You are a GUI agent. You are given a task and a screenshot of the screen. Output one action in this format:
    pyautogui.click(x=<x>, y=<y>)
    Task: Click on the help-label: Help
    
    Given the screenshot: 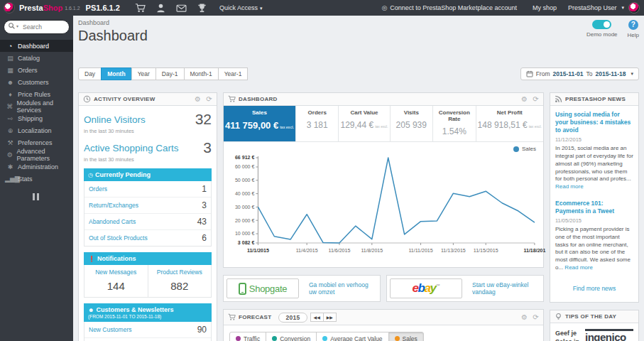 What is the action you would take?
    pyautogui.click(x=633, y=36)
    